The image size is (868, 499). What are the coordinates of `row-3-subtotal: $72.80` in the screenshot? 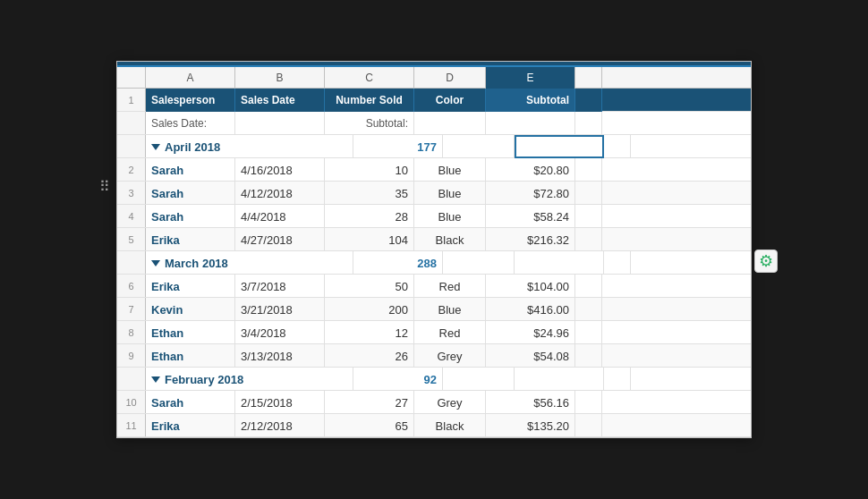 It's located at (531, 193).